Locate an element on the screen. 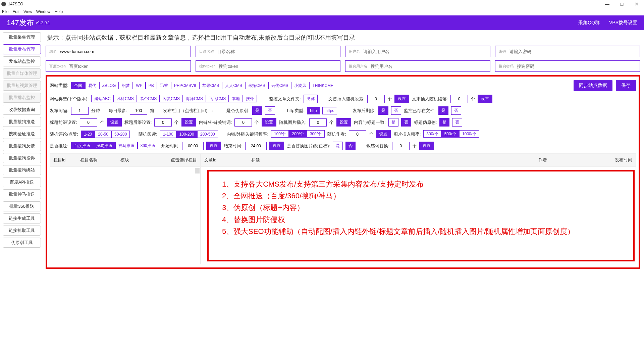 This screenshot has height=347, width=644. push-opts-opt-2: 神马推送 is located at coordinates (126, 146).